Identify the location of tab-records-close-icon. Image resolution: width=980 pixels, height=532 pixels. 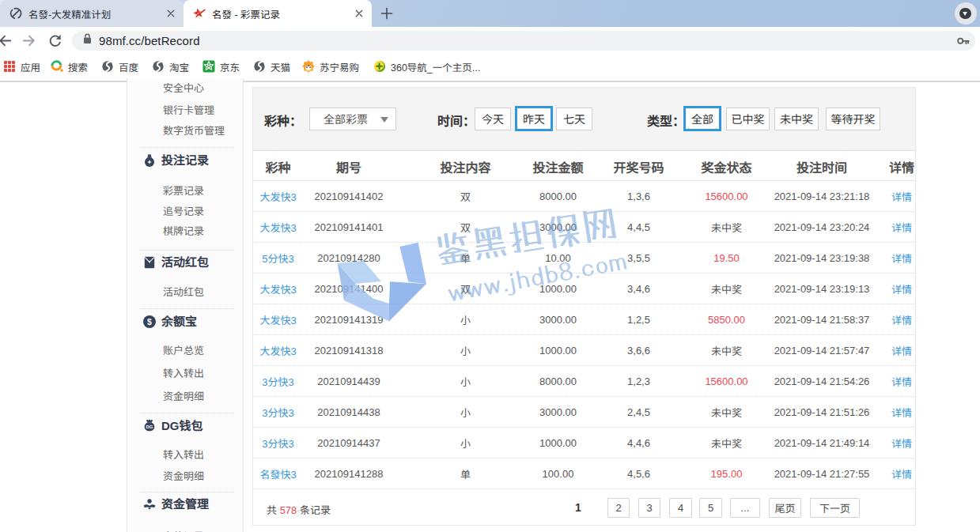
(359, 13).